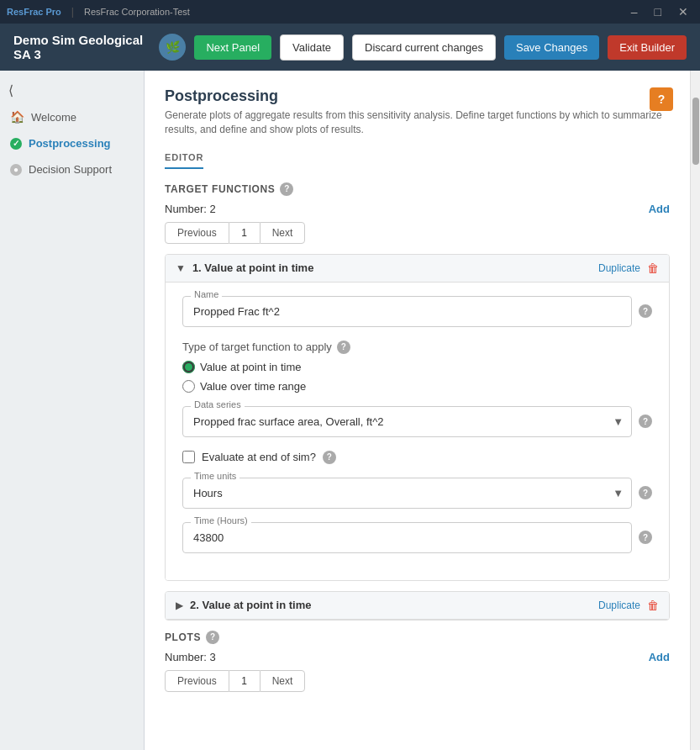 This screenshot has height=750, width=700. Describe the element at coordinates (417, 367) in the screenshot. I see `radio-value-at-point: Value at point in time` at that location.